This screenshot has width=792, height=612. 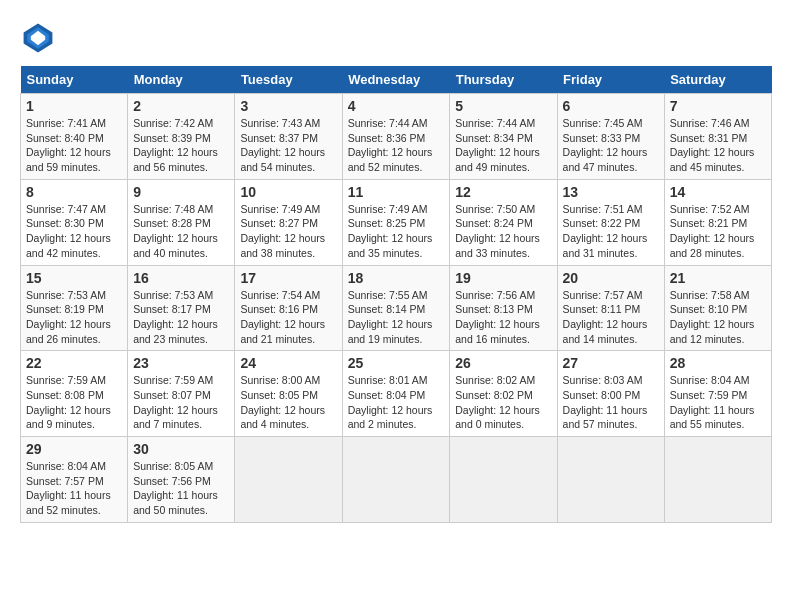 I want to click on daylight-text: Daylight: 12 hours and 23 minutes., so click(x=176, y=332).